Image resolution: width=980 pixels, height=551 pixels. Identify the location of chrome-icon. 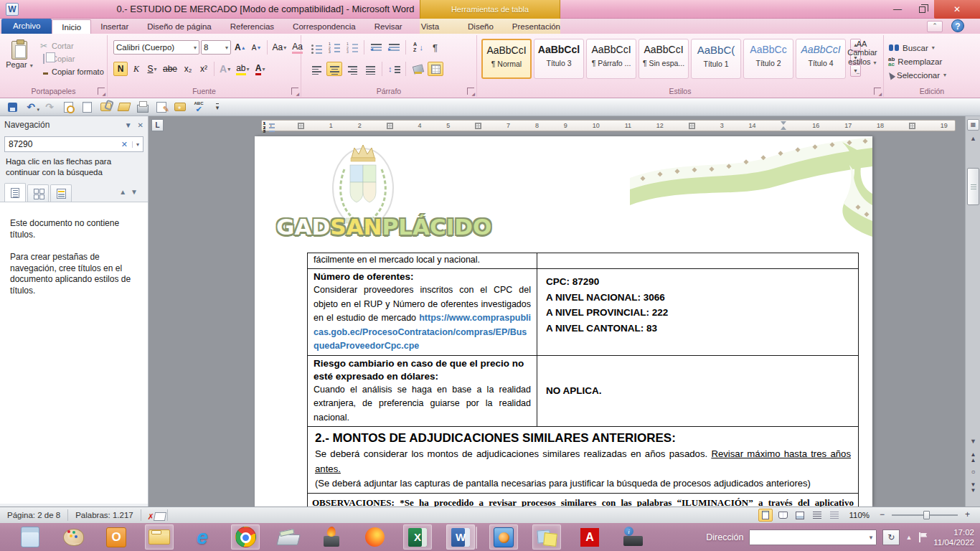
(245, 537).